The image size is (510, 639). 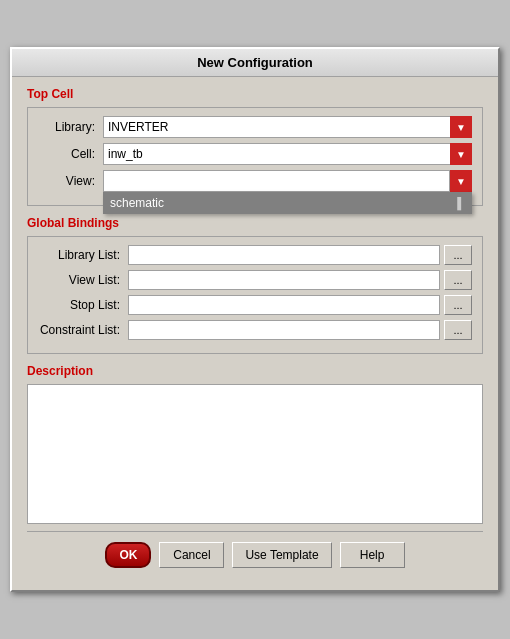 What do you see at coordinates (255, 127) in the screenshot?
I see `library-row: Library: INVERTER` at bounding box center [255, 127].